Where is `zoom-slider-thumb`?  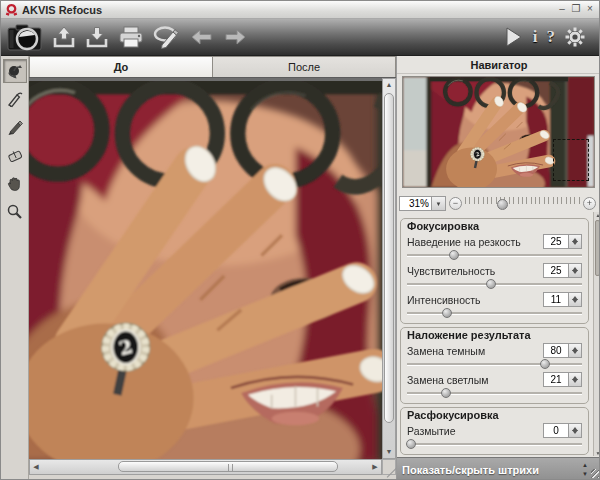 zoom-slider-thumb is located at coordinates (502, 204).